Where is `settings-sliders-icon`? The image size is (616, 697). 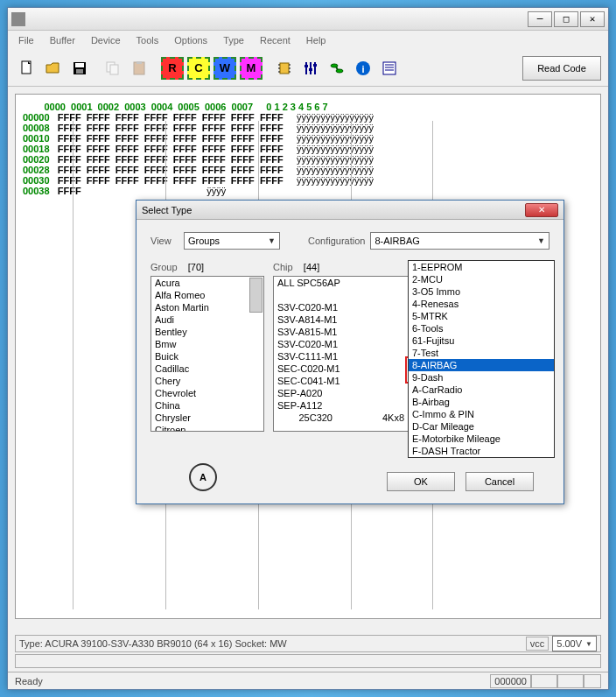 settings-sliders-icon is located at coordinates (311, 68).